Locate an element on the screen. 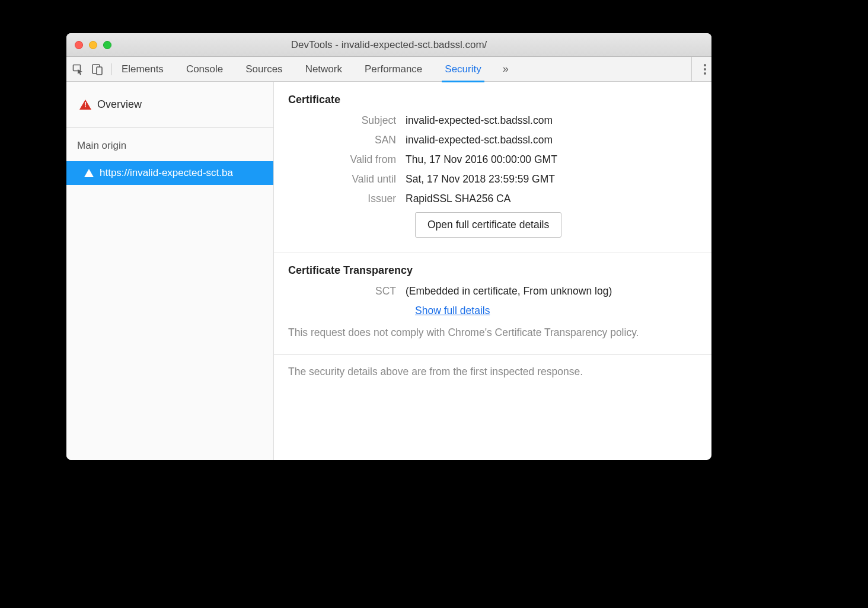 Image resolution: width=868 pixels, height=608 pixels. sidebar: Overview Main origin https://invalid-exp… is located at coordinates (170, 271).